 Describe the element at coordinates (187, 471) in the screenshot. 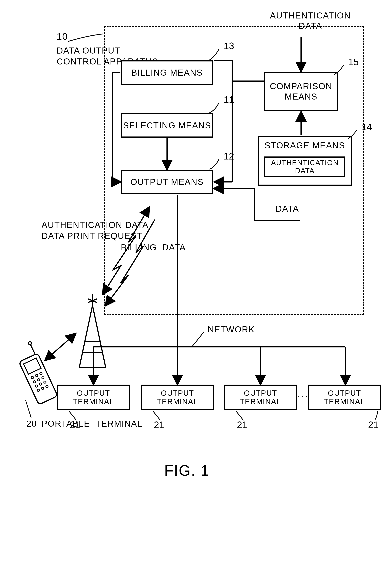

I see `figure-label: FIG. 1` at that location.